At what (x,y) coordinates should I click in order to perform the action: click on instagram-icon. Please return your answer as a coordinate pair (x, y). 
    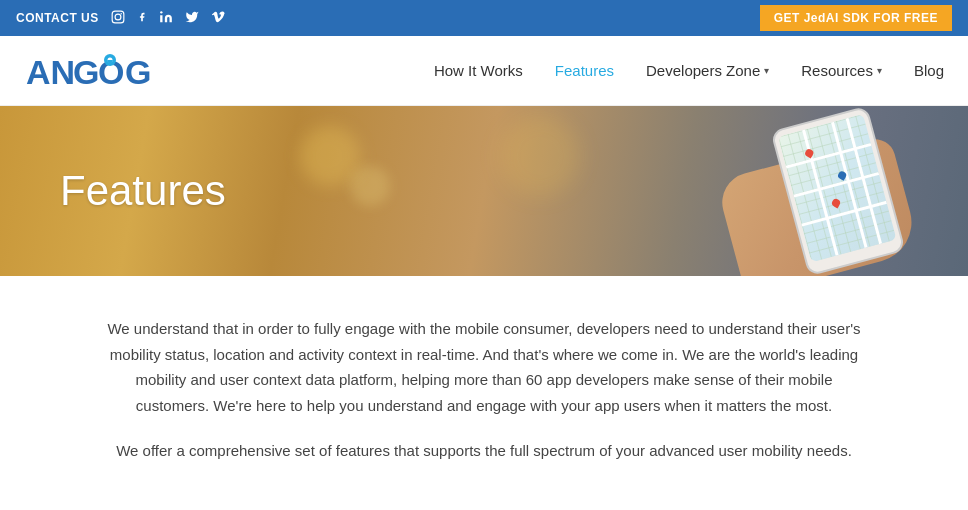
    Looking at the image, I should click on (118, 18).